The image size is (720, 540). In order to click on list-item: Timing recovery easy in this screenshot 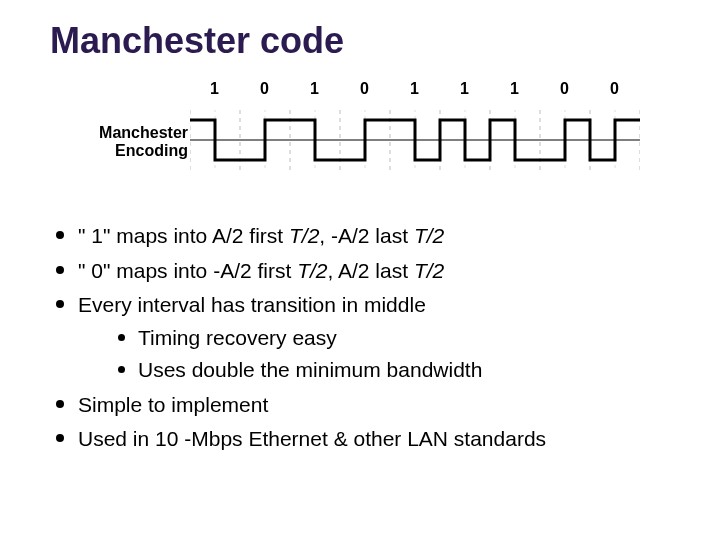, I will do `click(398, 338)`.